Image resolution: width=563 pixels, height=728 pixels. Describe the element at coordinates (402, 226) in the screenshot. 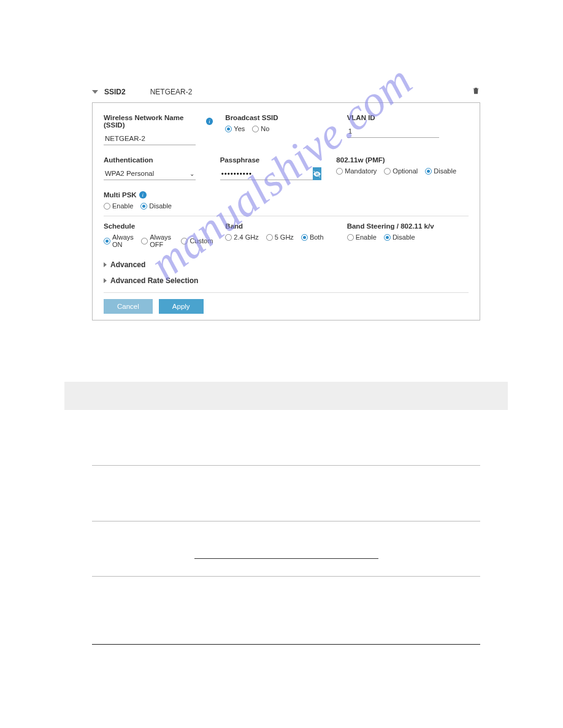

I see `band-steering-label: Band Steering / 802.11 k/v` at that location.